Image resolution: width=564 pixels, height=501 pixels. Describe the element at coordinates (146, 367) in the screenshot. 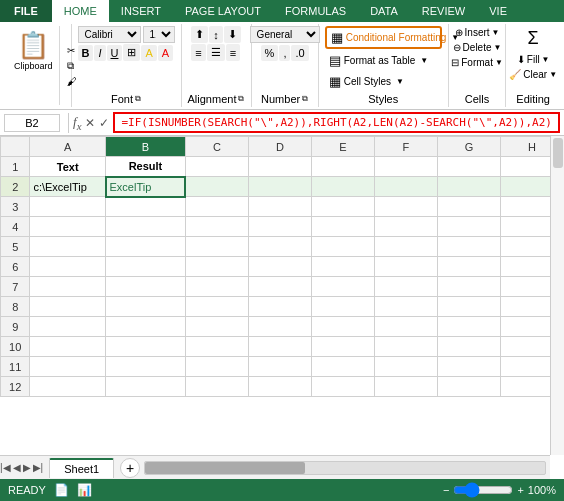

I see `cell-b11` at that location.